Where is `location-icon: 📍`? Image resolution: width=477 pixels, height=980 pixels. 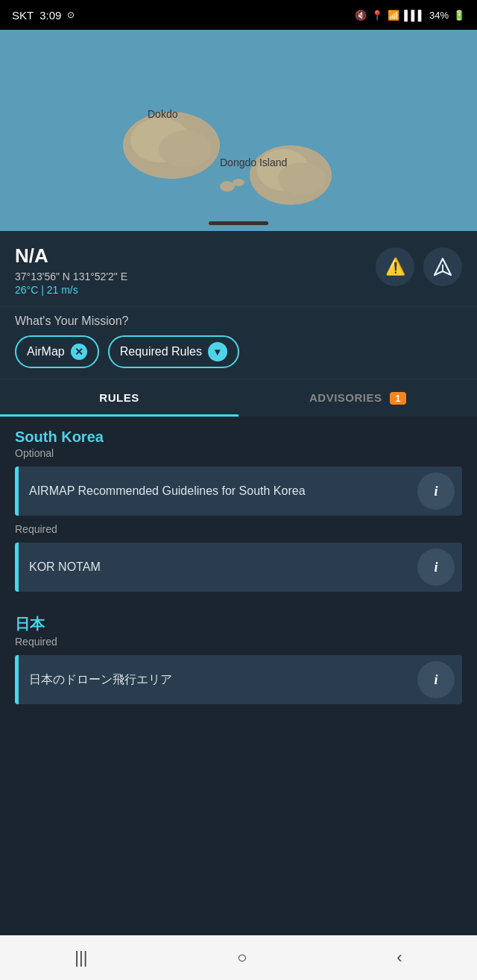 location-icon: 📍 is located at coordinates (377, 15).